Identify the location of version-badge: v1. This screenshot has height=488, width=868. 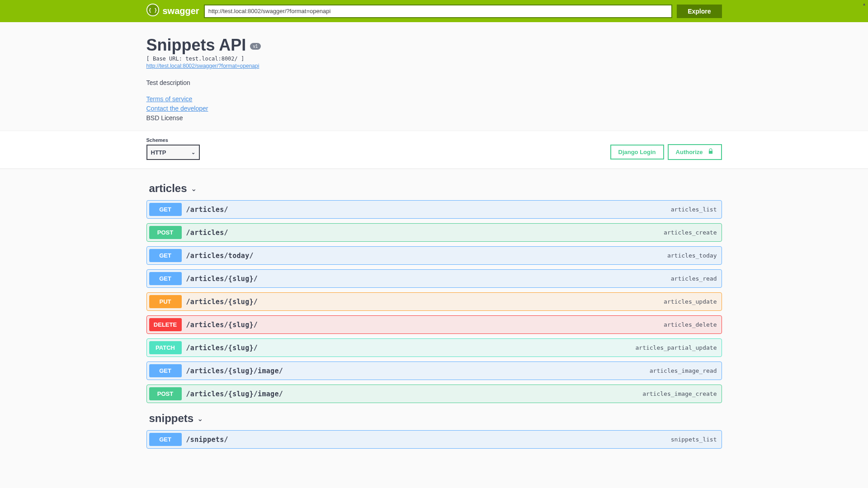
(256, 46).